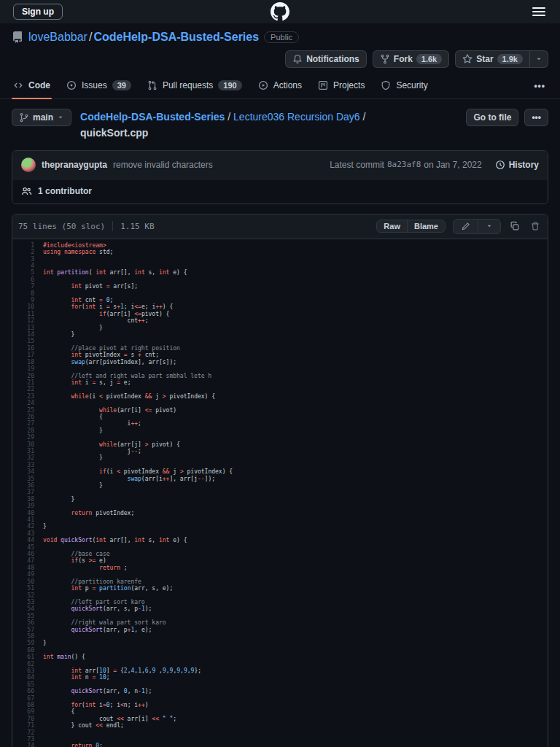 This screenshot has height=747, width=560. I want to click on more-options-button: •••, so click(537, 117).